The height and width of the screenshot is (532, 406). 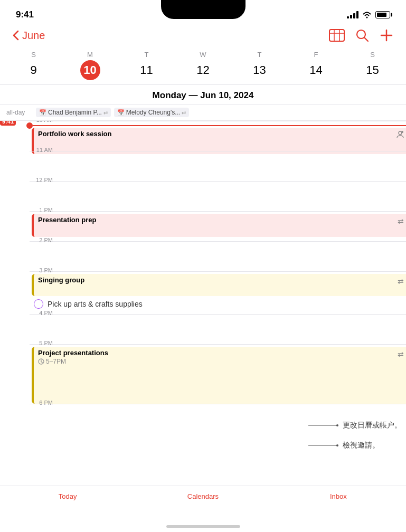 I want to click on signal-icon, so click(x=353, y=15).